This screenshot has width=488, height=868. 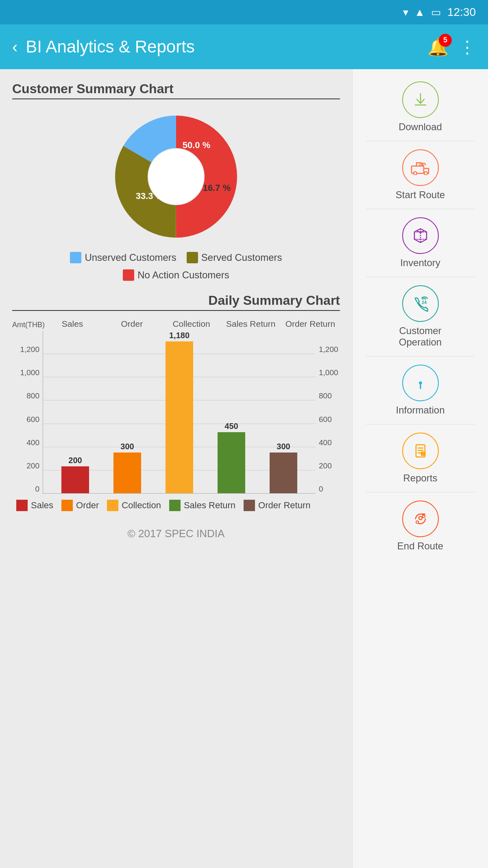 I want to click on sidebar-label-customer-operation: Customer Operation, so click(x=420, y=337).